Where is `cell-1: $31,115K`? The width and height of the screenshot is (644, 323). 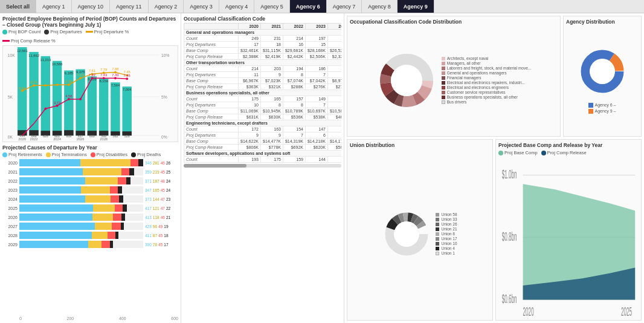
cell-1: $31,115K is located at coordinates (272, 51).